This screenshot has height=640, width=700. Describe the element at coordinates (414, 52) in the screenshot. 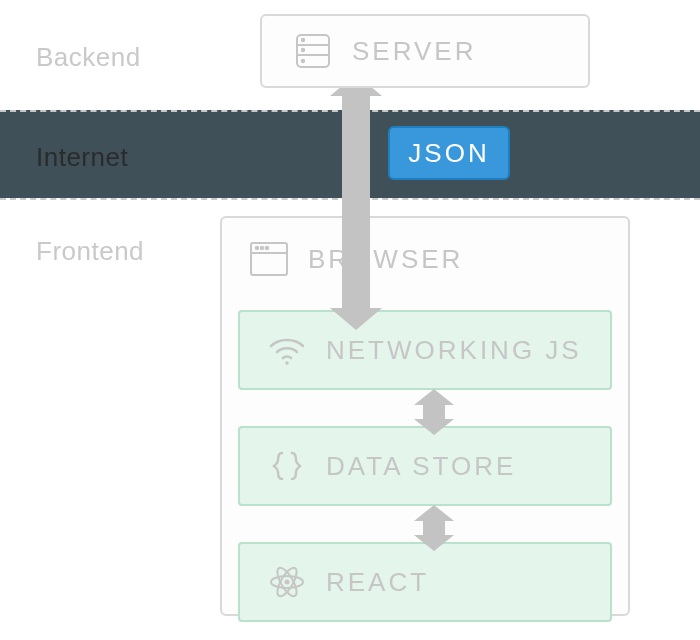

I see `server-title: SERVER` at that location.